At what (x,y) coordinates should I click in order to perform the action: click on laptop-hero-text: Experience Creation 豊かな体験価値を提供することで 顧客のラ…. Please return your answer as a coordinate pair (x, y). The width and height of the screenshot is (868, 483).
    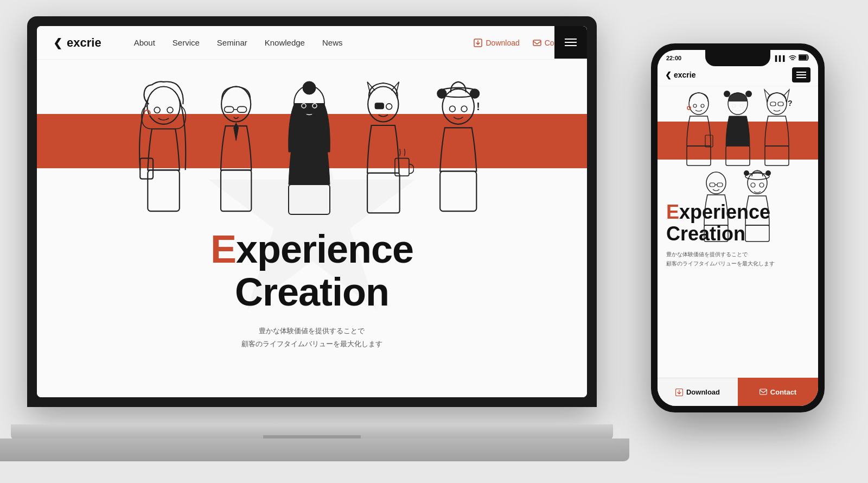
    Looking at the image, I should click on (312, 289).